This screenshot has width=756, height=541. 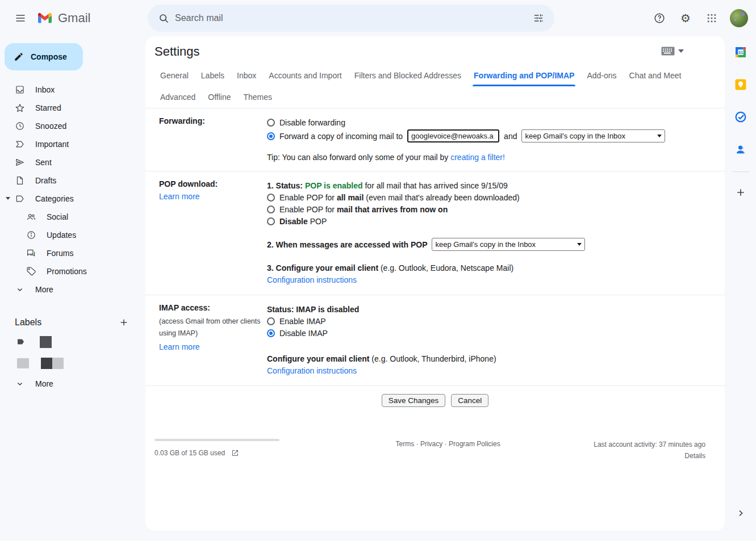 I want to click on enable-pop-now-radio, so click(x=271, y=209).